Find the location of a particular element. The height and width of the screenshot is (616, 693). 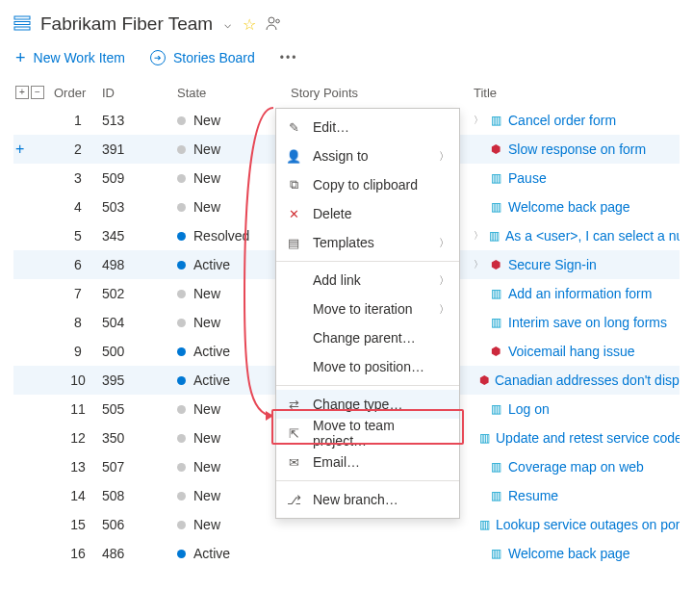

menu-templates: ▤Templates〉 is located at coordinates (368, 243).